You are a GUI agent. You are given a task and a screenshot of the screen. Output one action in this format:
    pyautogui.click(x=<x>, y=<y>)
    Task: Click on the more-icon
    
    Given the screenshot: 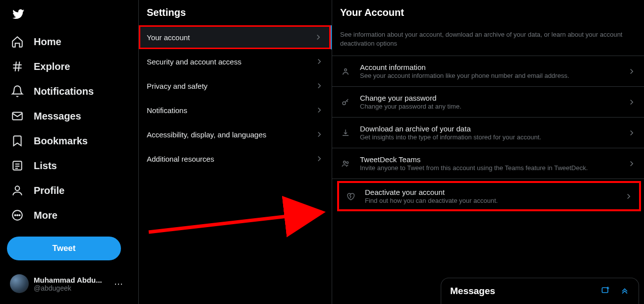 What is the action you would take?
    pyautogui.click(x=17, y=215)
    